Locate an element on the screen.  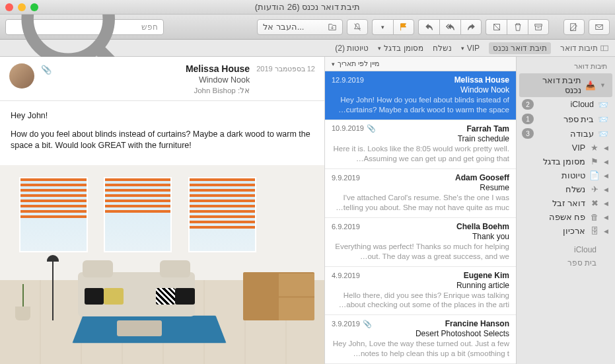
sidebar-vip: ◀ ★ VIP is located at coordinates (565, 148).